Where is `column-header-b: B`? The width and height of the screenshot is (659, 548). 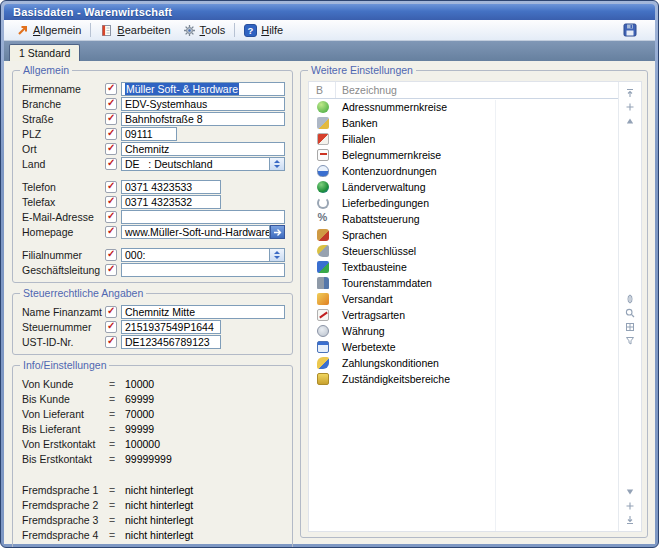 column-header-b: B is located at coordinates (322, 90).